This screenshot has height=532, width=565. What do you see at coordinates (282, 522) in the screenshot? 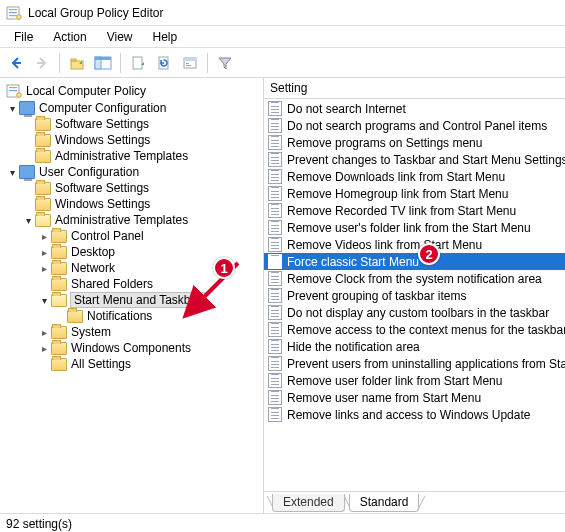
I see `statusbar: 92 setting(s)` at bounding box center [282, 522].